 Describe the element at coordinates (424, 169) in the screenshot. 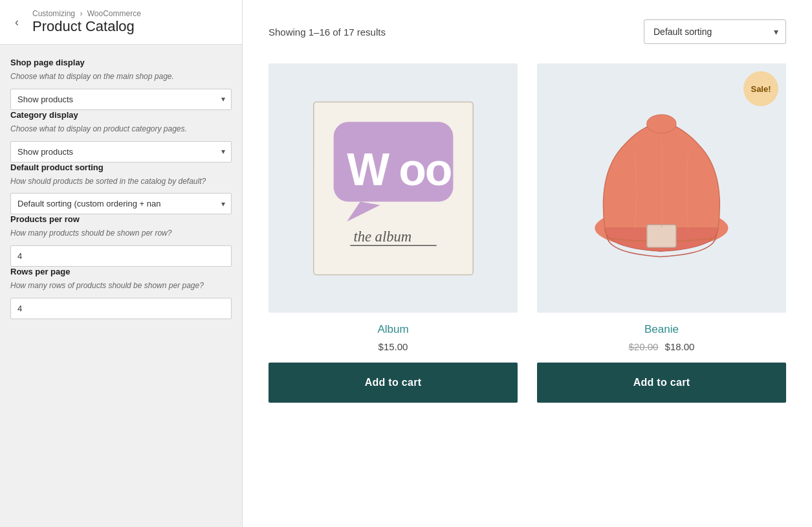

I see `svg-text: oo` at that location.